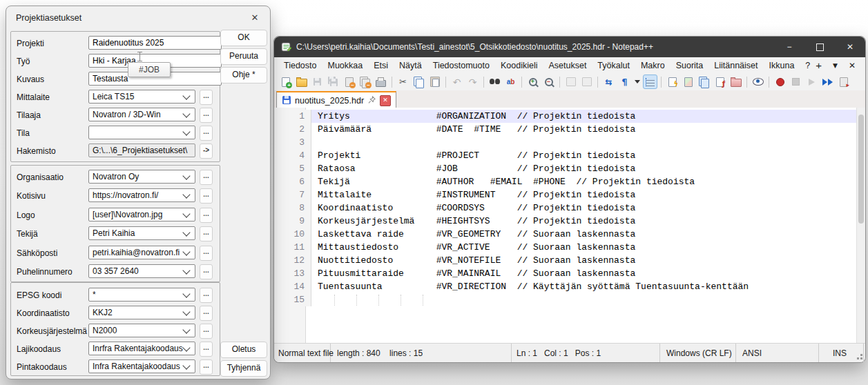 Image resolution: width=868 pixels, height=385 pixels. I want to click on projekti-input, so click(155, 43).